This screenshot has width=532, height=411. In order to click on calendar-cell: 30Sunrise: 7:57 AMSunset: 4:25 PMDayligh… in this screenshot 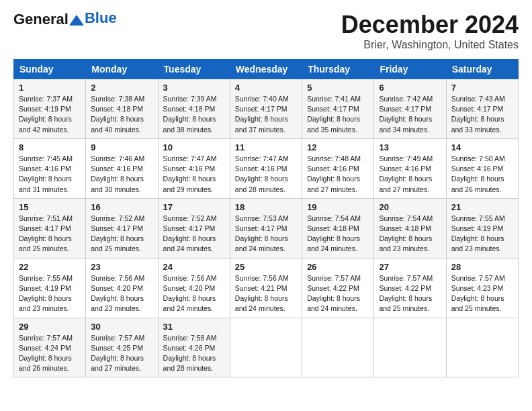, I will do `click(122, 348)`.